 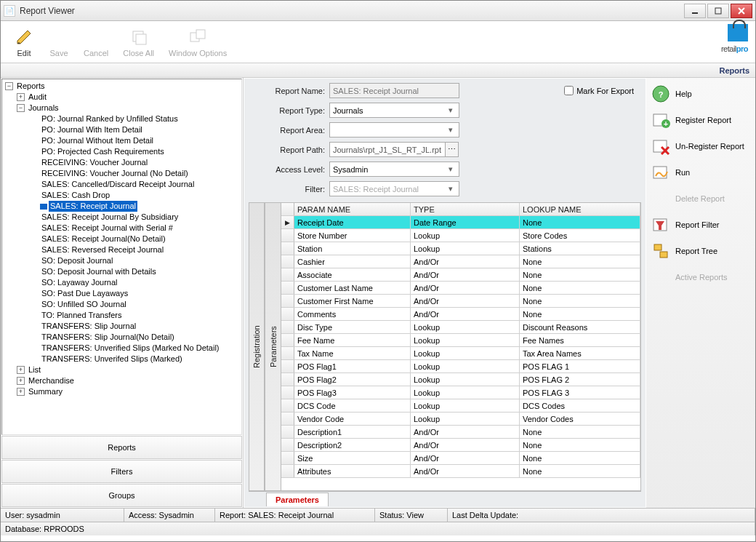 What do you see at coordinates (140, 326) in the screenshot?
I see `tree-item: TRANSFERS: Slip Journal` at bounding box center [140, 326].